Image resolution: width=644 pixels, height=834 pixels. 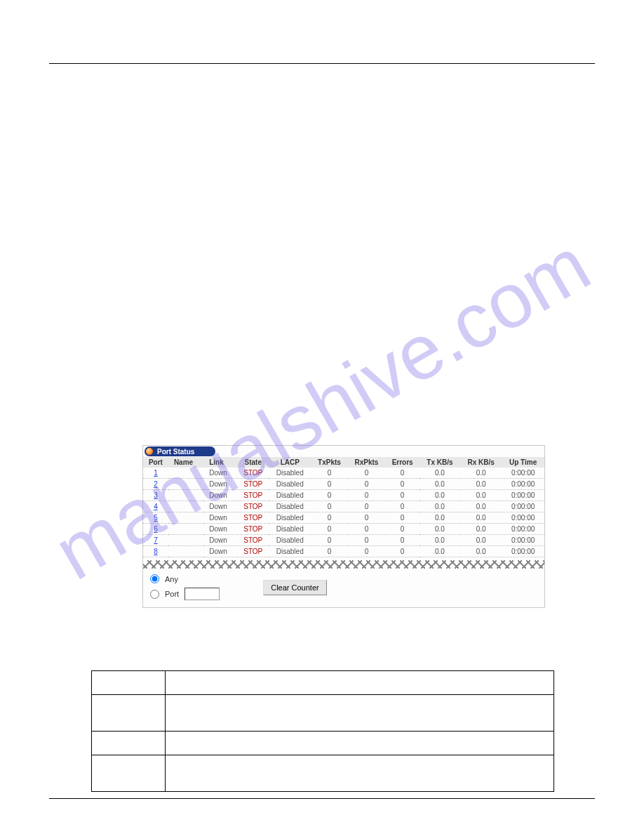 I want to click on port-link: 7, so click(x=156, y=541).